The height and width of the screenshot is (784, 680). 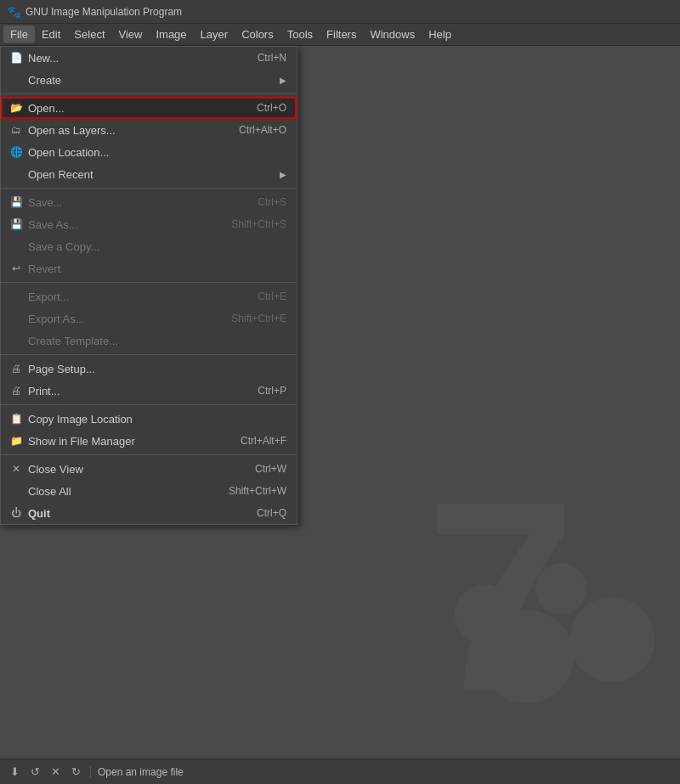 I want to click on menu-label-revert: Revert, so click(x=157, y=268).